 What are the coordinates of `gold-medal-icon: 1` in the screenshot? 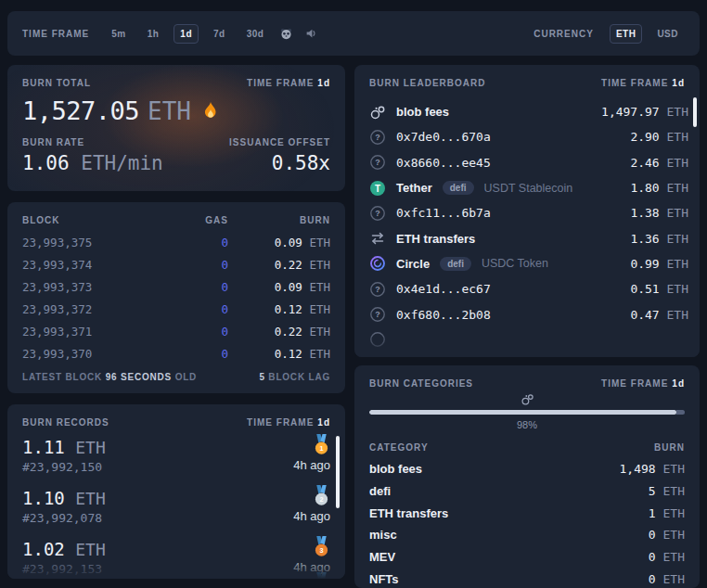 It's located at (321, 445).